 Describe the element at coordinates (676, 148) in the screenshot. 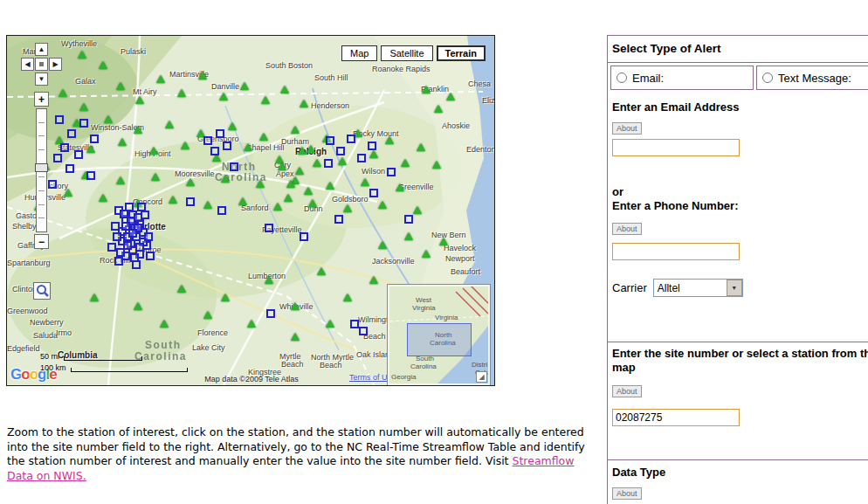

I see `email-input` at that location.